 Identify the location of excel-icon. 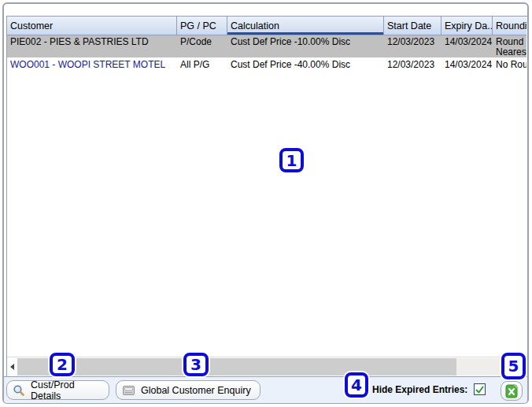
(512, 391).